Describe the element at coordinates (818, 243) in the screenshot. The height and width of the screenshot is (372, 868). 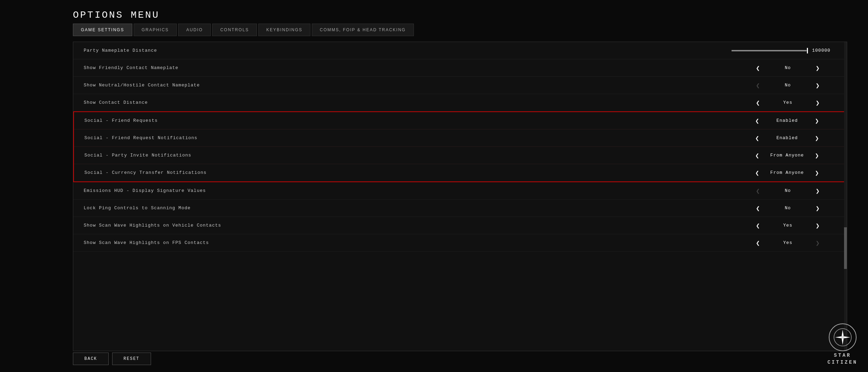
I see `next-button-show-scan-wave-fps` at that location.